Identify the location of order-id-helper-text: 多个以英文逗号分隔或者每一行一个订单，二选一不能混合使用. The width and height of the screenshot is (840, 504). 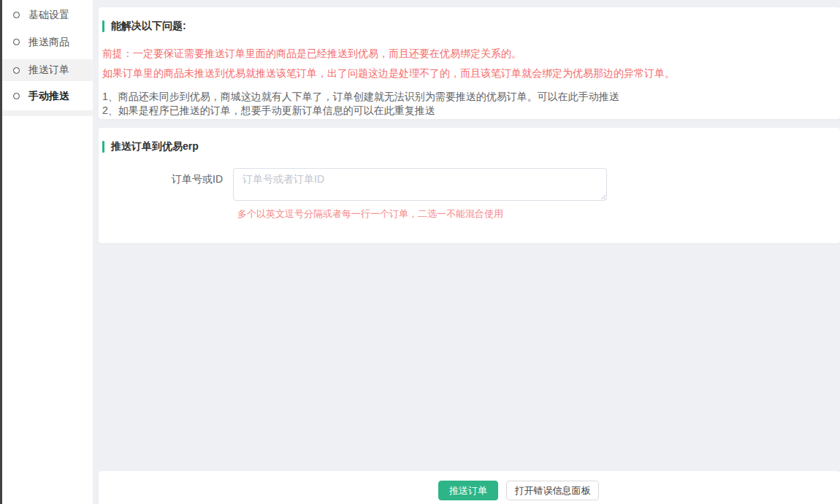
(539, 214).